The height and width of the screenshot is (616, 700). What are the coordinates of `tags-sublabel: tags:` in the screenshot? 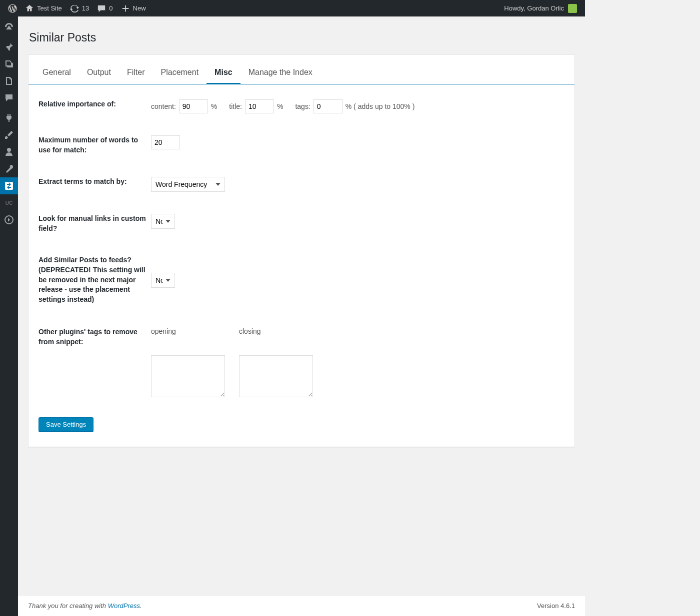 It's located at (302, 106).